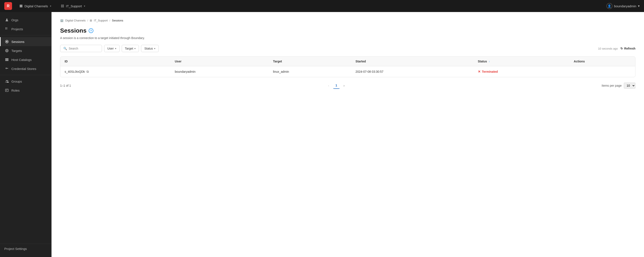  Describe the element at coordinates (348, 72) in the screenshot. I see `table-row: s_40SL0txQDk ⧉ boundaryadmin linux_admin…` at that location.